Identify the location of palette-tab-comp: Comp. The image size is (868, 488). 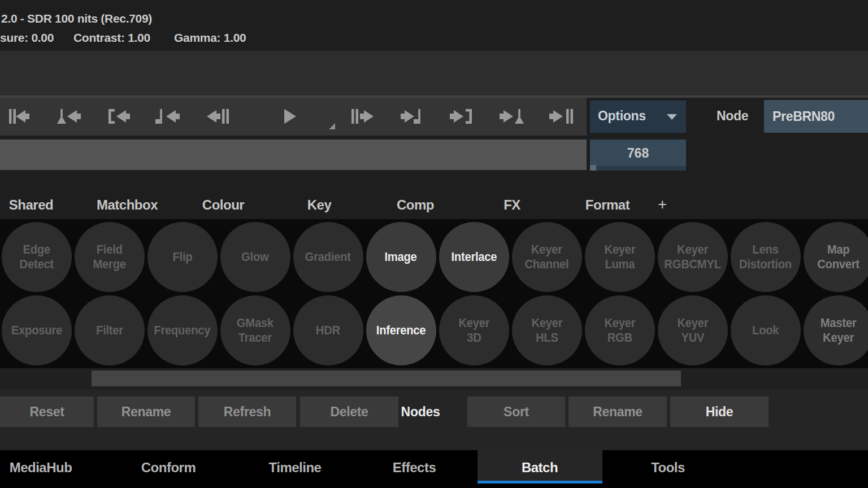
(415, 205).